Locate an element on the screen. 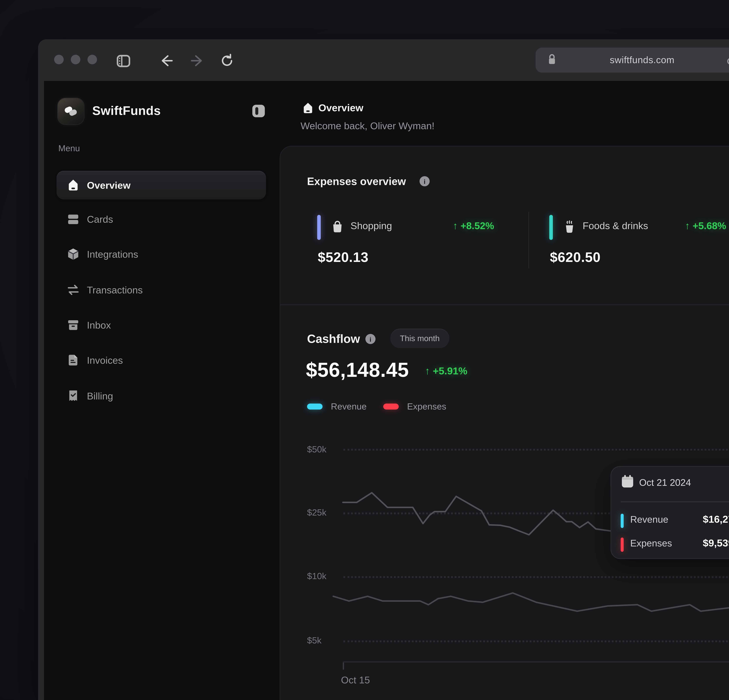 The width and height of the screenshot is (729, 700). cashflow-change: ↑ +5.91% is located at coordinates (446, 372).